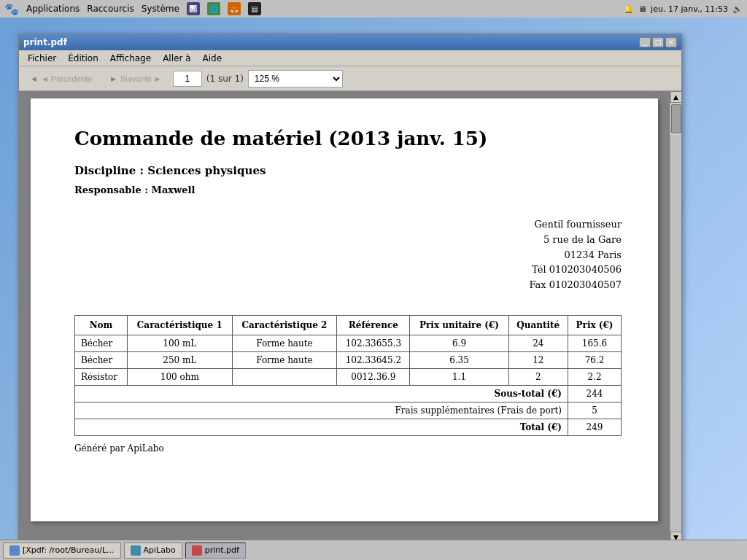 This screenshot has height=560, width=747. Describe the element at coordinates (53, 9) in the screenshot. I see `applications-menu: Applications` at that location.